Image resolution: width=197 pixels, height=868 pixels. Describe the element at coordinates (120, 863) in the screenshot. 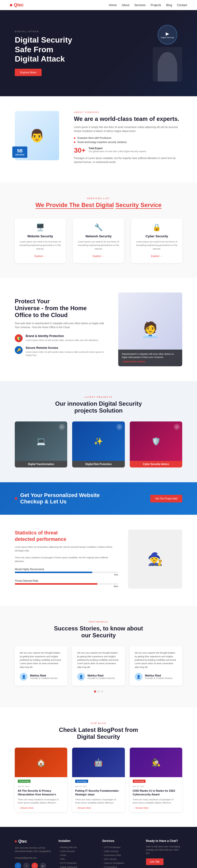

I see `footer-link: ›Active & Compliance` at that location.